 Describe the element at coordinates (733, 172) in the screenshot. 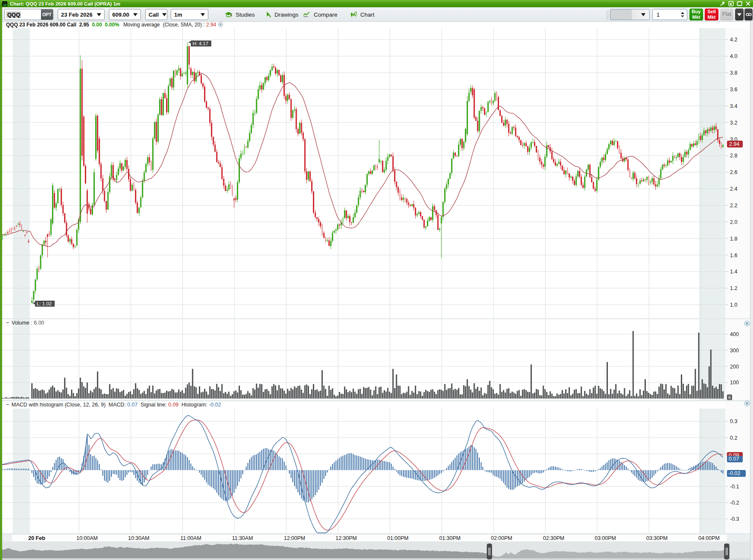

I see `svg-text: 2.6` at that location.